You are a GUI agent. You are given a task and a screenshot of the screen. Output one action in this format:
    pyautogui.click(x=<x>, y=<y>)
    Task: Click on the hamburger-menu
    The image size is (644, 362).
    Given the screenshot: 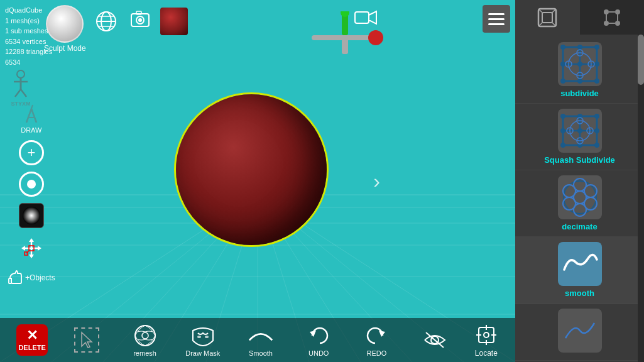 What is the action you would take?
    pyautogui.click(x=496, y=19)
    